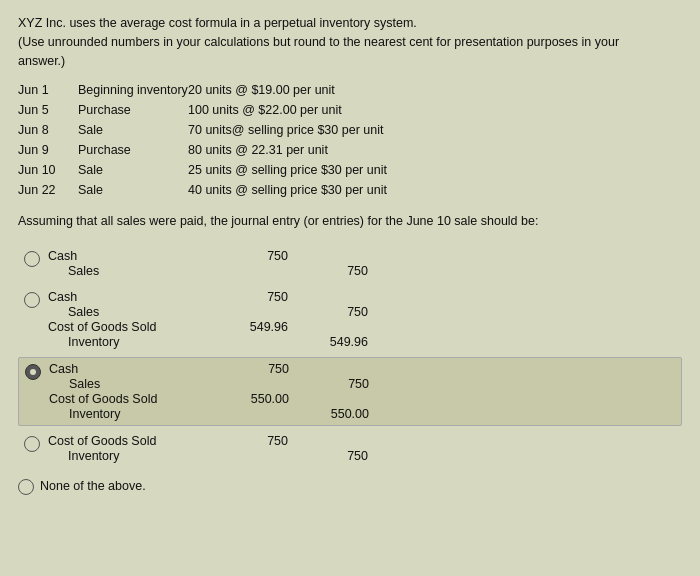  Describe the element at coordinates (435, 150) in the screenshot. I see `inv-detail: 80 units @ 22.31 per unit` at that location.